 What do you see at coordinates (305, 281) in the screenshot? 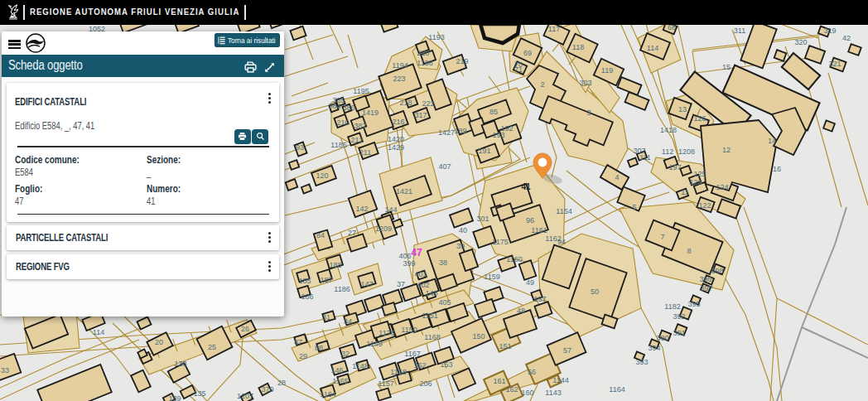
I see `svg-text: 185` at bounding box center [305, 281].